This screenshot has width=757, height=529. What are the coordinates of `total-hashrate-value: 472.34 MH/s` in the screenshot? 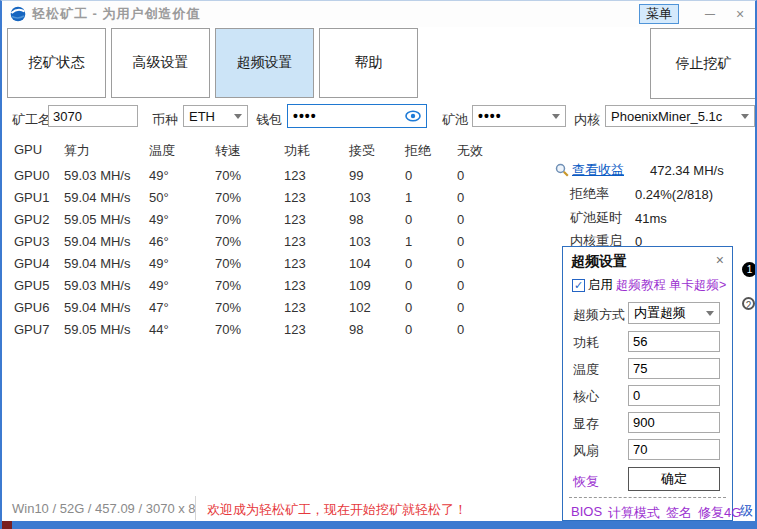 It's located at (687, 170).